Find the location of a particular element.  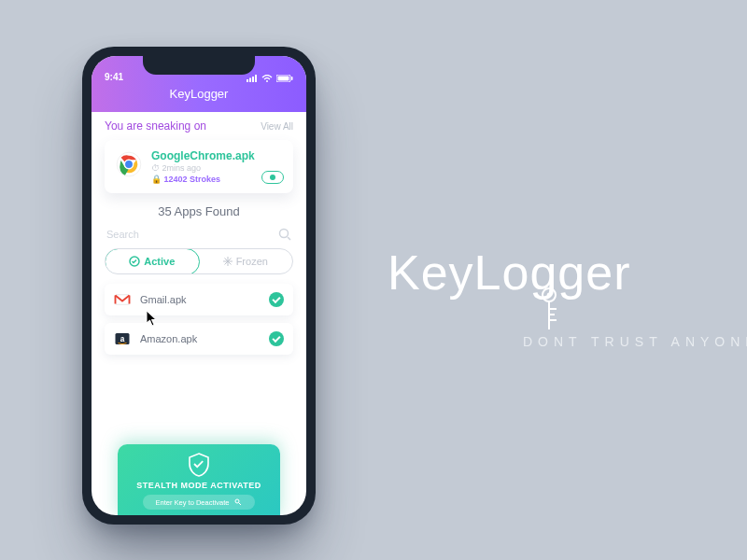

app-name: Gmail.apk is located at coordinates (163, 300).